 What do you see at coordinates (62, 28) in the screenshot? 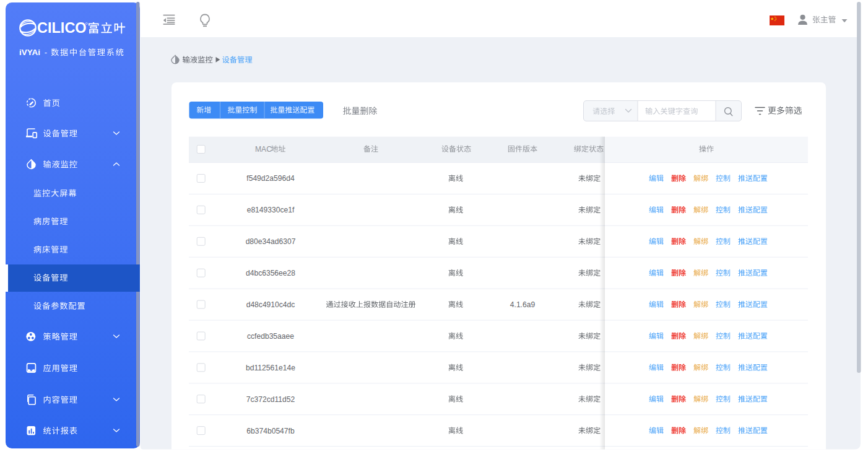
I see `svg-text: CILICO` at bounding box center [62, 28].